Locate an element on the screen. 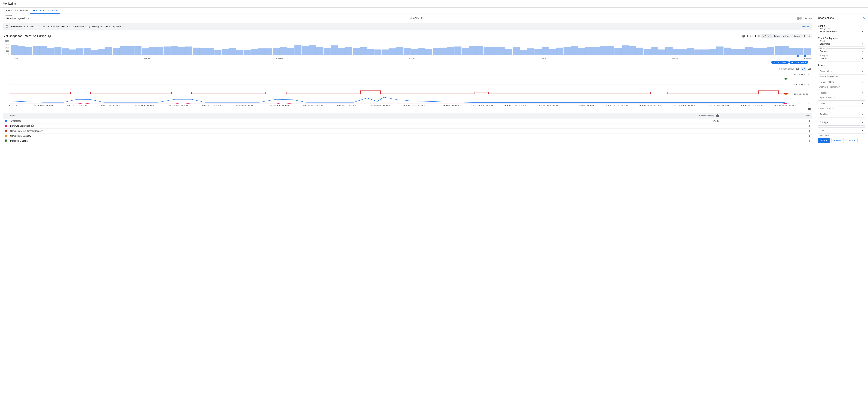 The image size is (868, 397). svg-text: 9:35 AM is located at coordinates (246, 106).